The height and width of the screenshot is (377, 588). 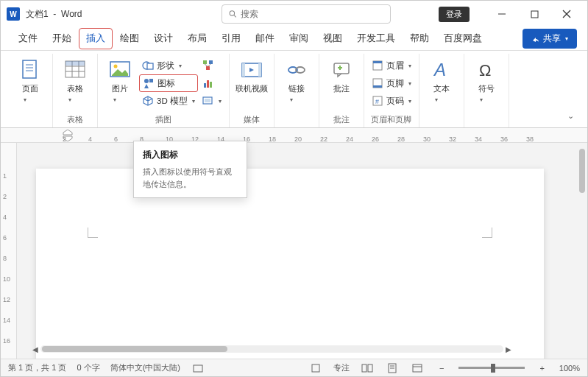 What do you see at coordinates (13, 14) in the screenshot?
I see `word-app-icon: W` at bounding box center [13, 14].